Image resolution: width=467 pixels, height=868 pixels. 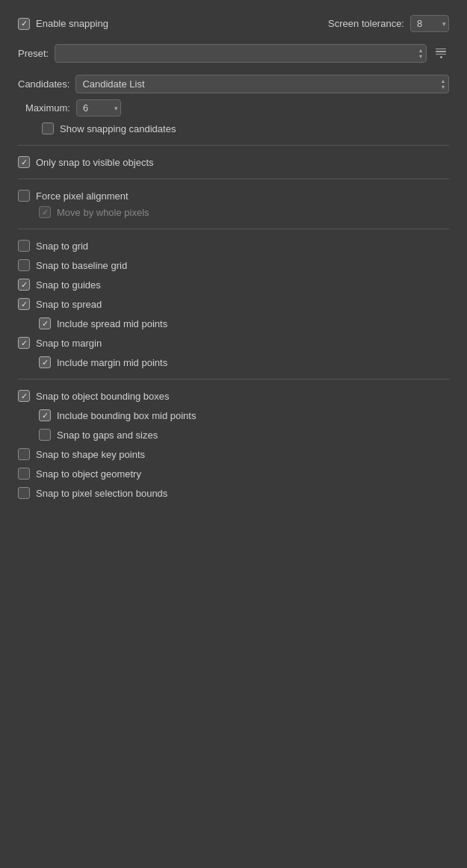 I want to click on snap-gaps-row: Snap to gaps and sizes, so click(x=233, y=435).